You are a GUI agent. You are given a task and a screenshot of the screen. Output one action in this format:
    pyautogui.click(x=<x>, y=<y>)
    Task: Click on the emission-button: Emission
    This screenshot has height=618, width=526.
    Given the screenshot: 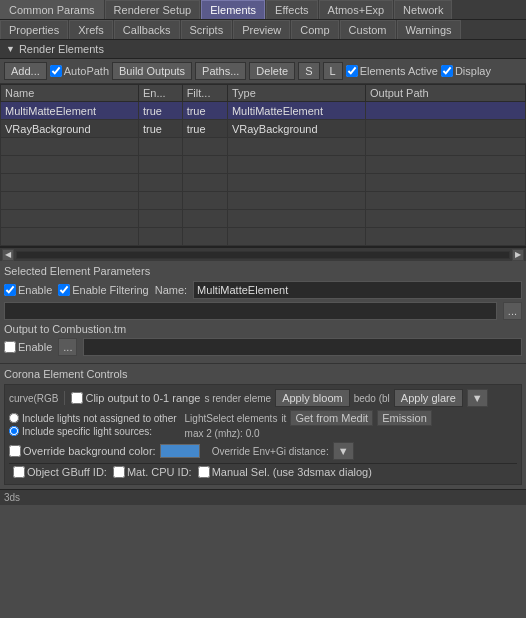 What is the action you would take?
    pyautogui.click(x=404, y=418)
    